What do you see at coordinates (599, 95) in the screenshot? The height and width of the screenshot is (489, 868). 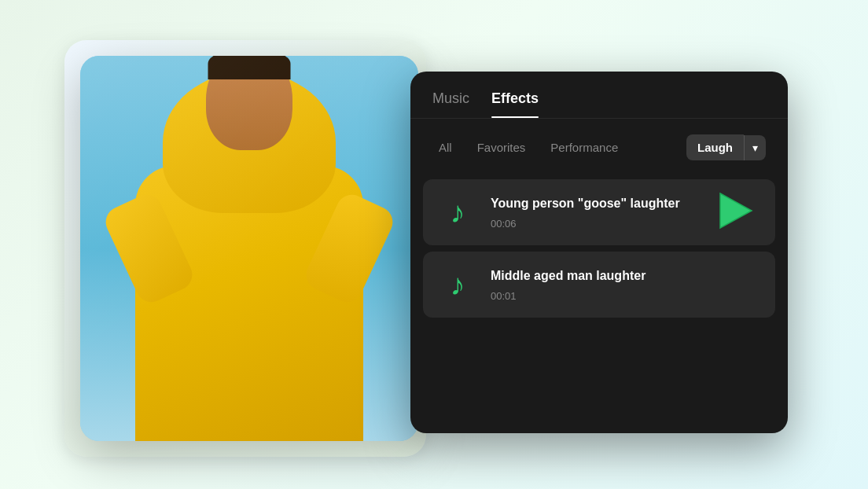 I see `tab-bar: Music Effects` at bounding box center [599, 95].